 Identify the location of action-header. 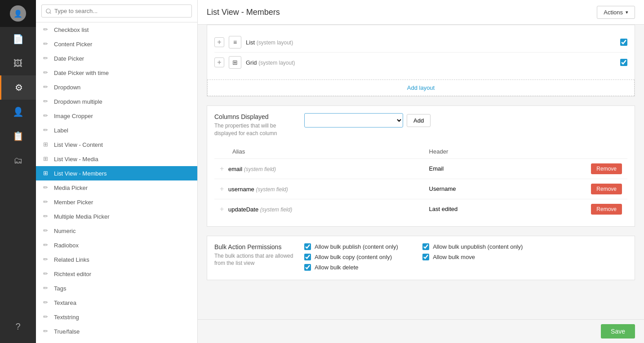
(575, 152).